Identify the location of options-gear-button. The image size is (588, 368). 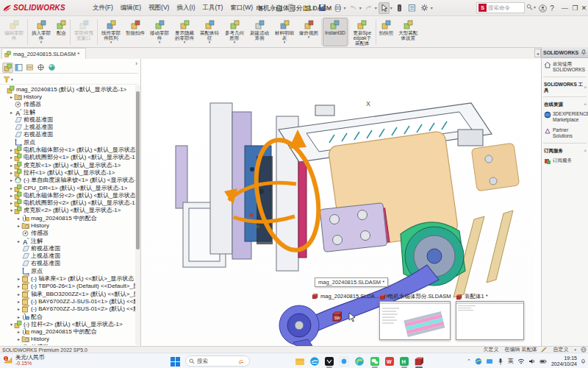
(425, 8).